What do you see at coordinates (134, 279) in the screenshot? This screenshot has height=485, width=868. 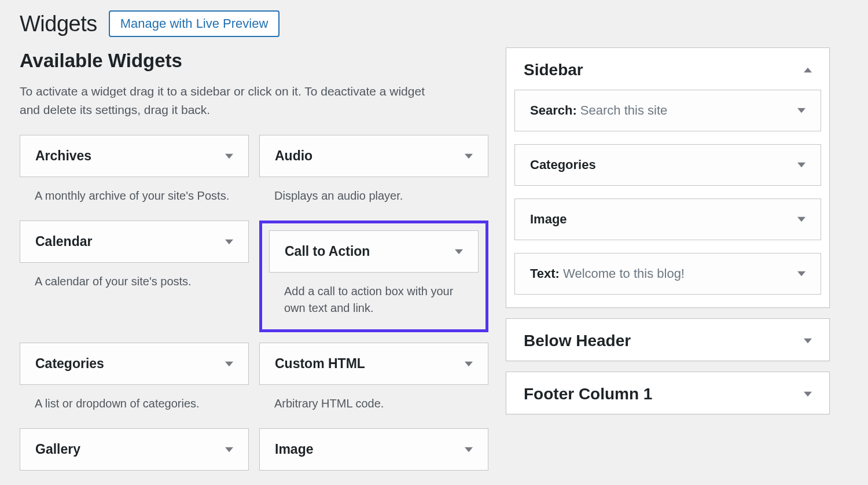 I see `widget-description: A calendar of your site's posts.` at bounding box center [134, 279].